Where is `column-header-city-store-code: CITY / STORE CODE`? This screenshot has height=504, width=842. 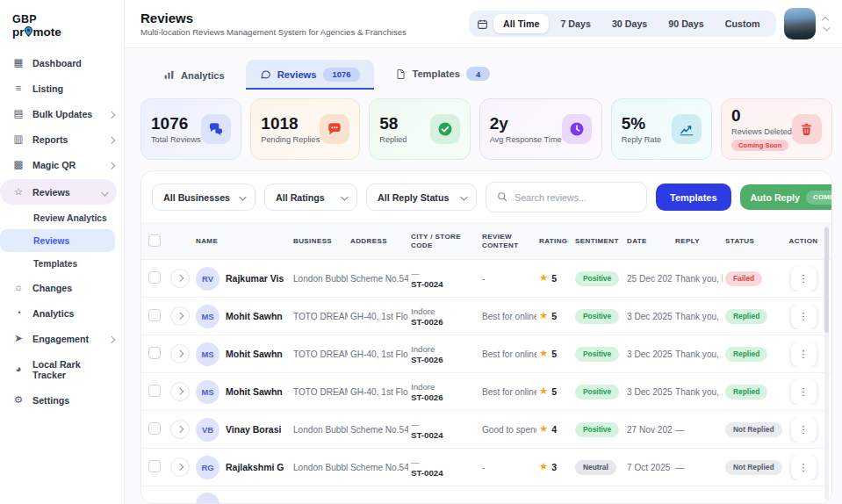
column-header-city-store-code: CITY / STORE CODE is located at coordinates (445, 242).